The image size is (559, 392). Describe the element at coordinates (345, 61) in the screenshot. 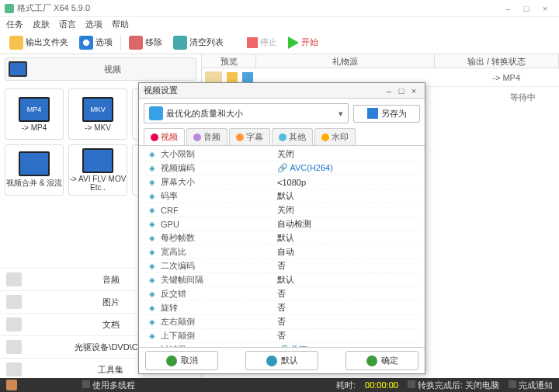

I see `col-source: 礼物源` at that location.